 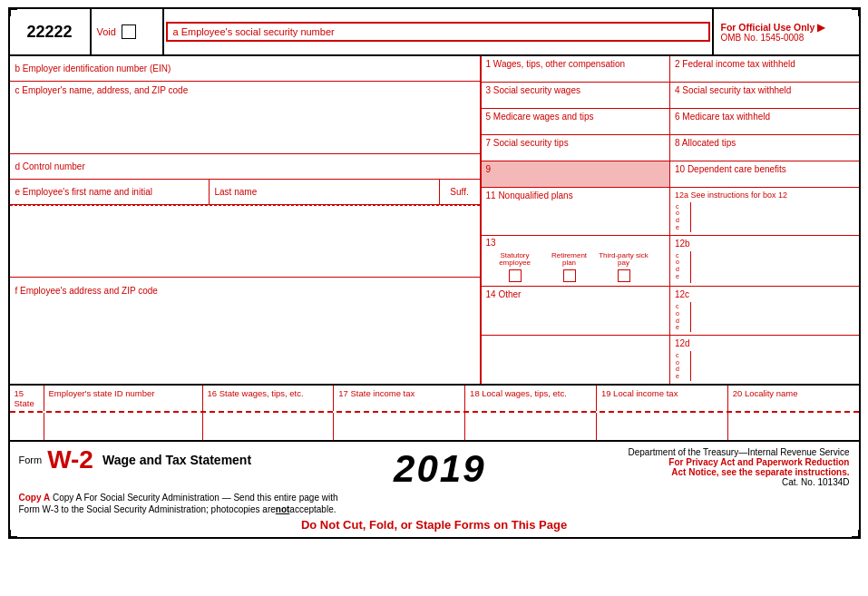 I want to click on form-w2-label: Form W-2, so click(x=56, y=460).